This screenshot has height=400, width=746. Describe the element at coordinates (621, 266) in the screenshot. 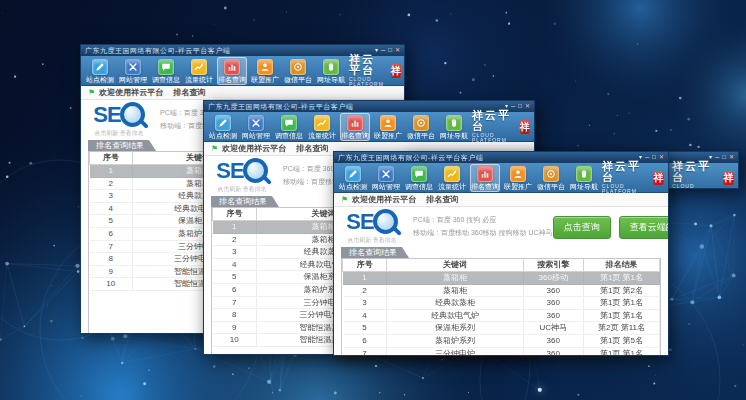

I see `col-rank: 排名结果` at that location.